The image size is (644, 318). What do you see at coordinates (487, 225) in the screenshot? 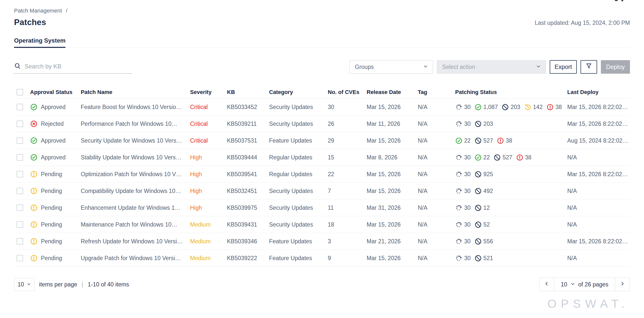
I see `patching-status-count: 52` at bounding box center [487, 225].